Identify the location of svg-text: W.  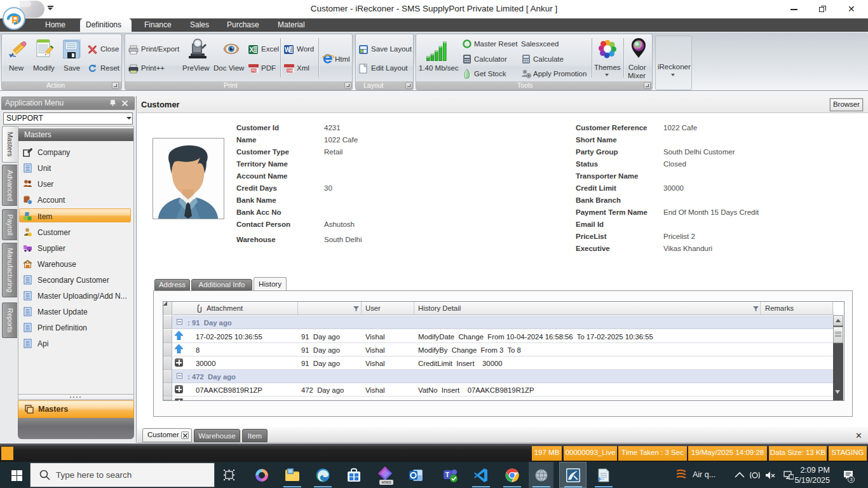
(288, 50).